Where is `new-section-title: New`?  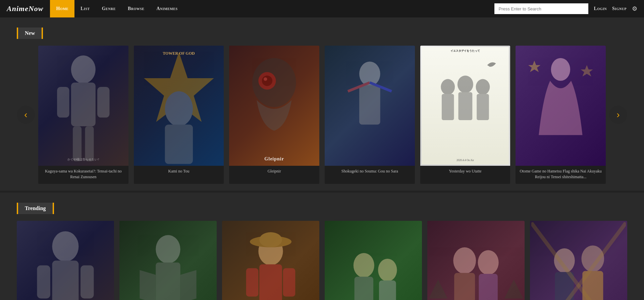 new-section-title: New is located at coordinates (30, 33).